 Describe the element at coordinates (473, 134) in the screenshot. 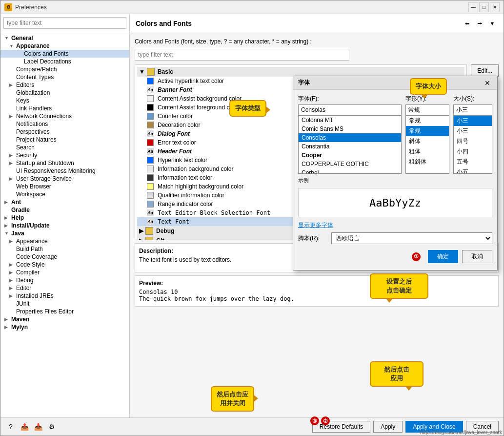

I see `size-column: 大小(S): 小三 小三 四号 小四 五号 小五 六号 小六` at that location.